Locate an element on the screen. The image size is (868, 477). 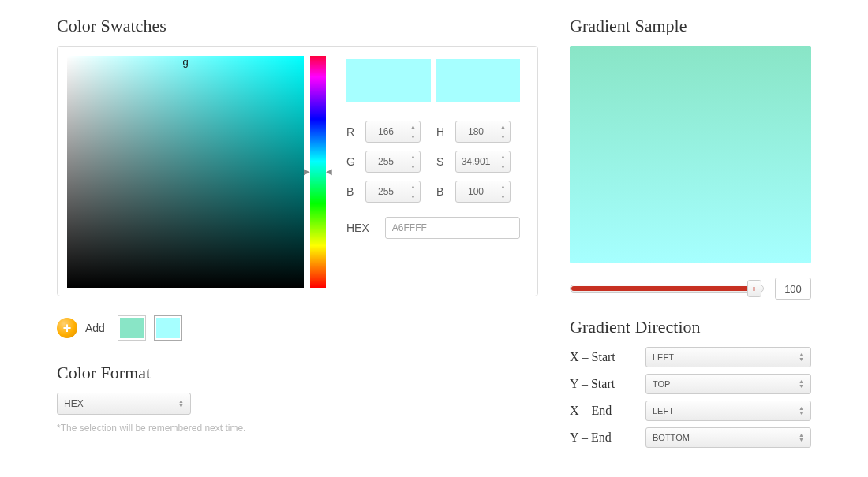
input-b-rgb-field is located at coordinates (386, 192).